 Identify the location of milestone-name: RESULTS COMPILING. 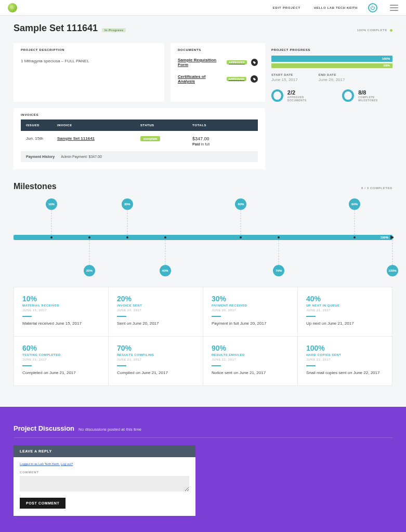
(156, 355).